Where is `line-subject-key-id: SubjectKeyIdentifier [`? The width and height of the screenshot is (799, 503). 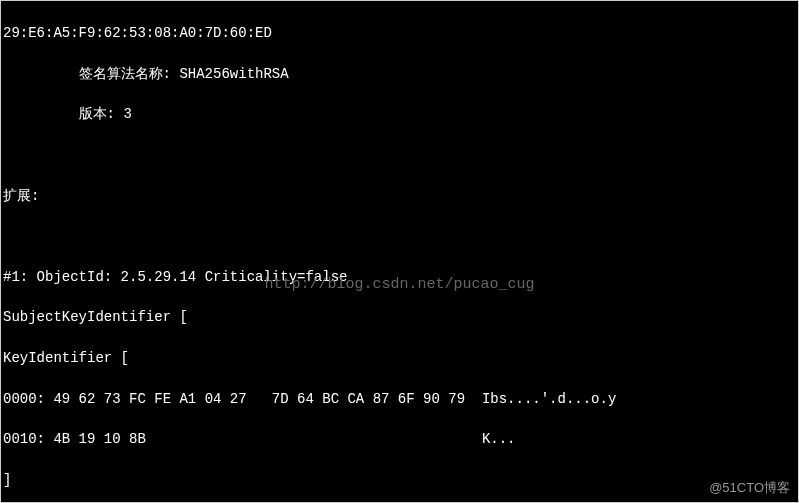 line-subject-key-id: SubjectKeyIdentifier [ is located at coordinates (96, 317).